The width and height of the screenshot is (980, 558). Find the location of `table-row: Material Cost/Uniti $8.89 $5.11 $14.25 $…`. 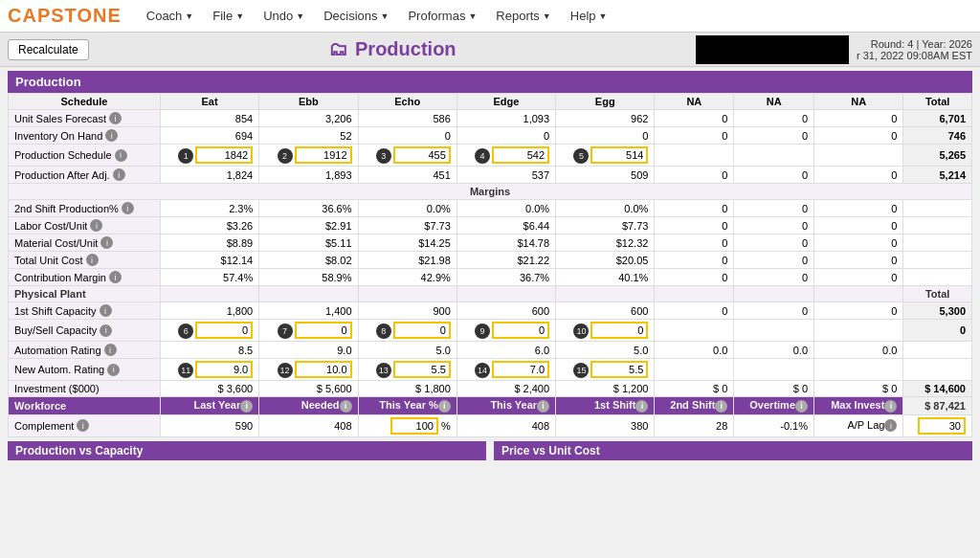

table-row: Material Cost/Uniti $8.89 $5.11 $14.25 $… is located at coordinates (490, 243).